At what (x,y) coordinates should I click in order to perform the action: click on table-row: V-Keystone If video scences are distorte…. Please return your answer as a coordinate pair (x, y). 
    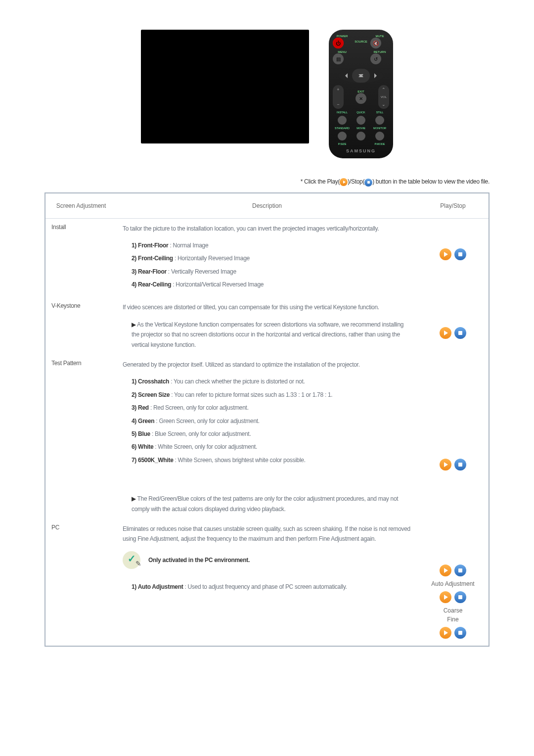
    Looking at the image, I should click on (267, 326).